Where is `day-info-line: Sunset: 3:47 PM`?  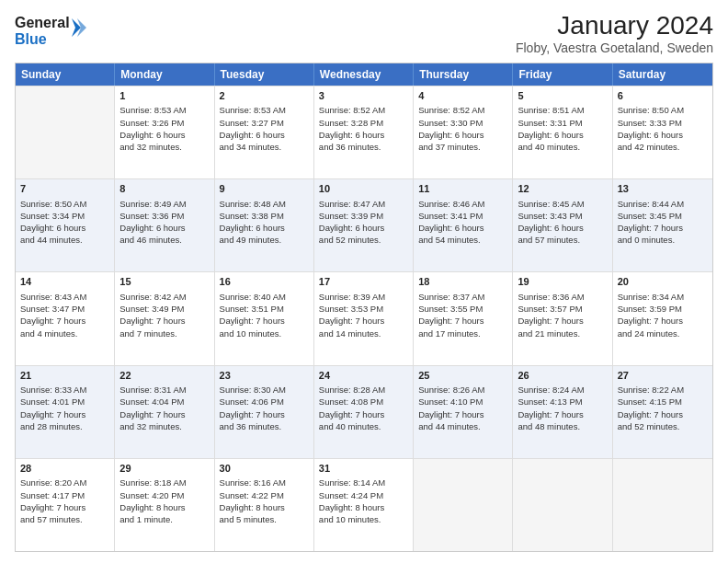 day-info-line: Sunset: 3:47 PM is located at coordinates (64, 309).